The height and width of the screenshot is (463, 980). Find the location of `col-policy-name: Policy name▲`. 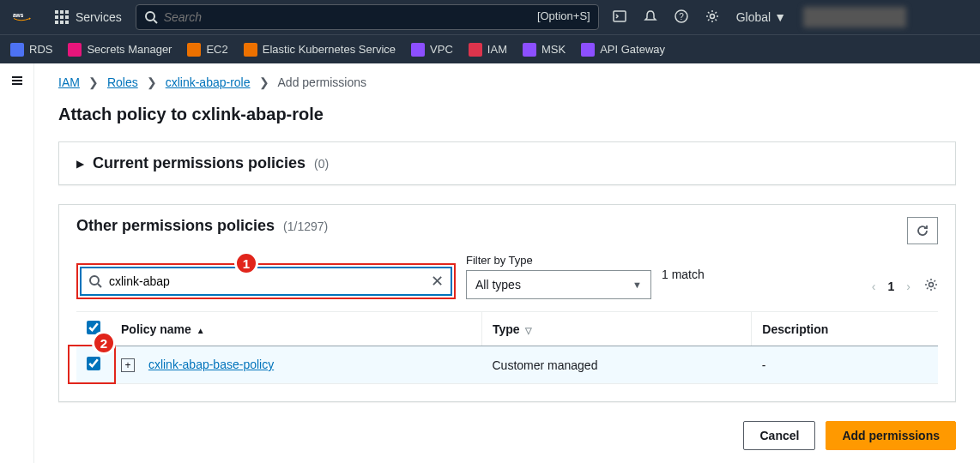

col-policy-name: Policy name▲ is located at coordinates (296, 329).